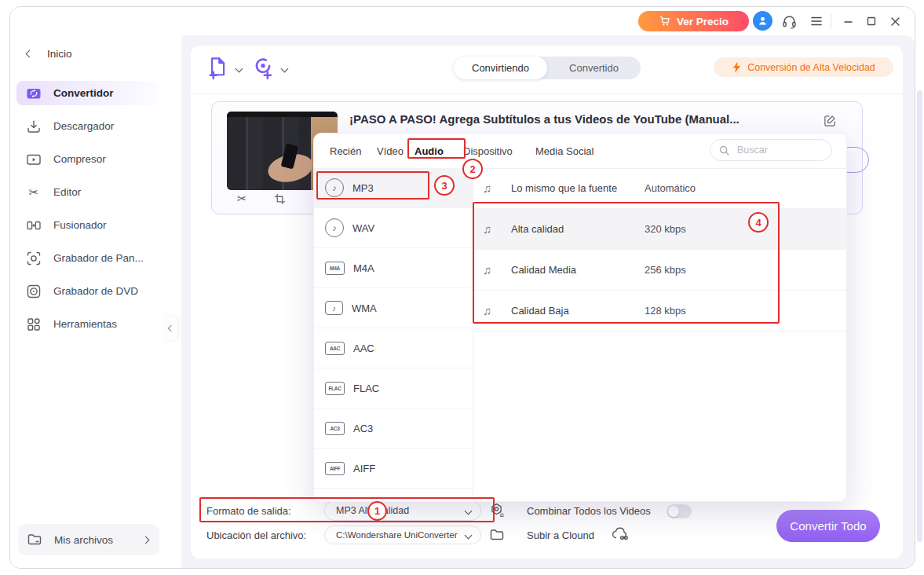 The image size is (924, 575). I want to click on avatar, so click(763, 20).